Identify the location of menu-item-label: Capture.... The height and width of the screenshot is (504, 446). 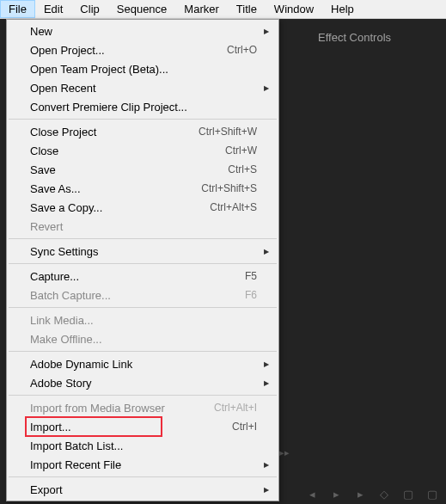
(137, 277).